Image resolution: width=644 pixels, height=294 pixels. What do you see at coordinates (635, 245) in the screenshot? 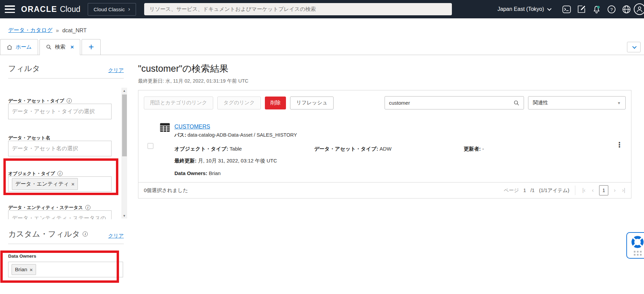
I see `help-launcher-widget` at bounding box center [635, 245].